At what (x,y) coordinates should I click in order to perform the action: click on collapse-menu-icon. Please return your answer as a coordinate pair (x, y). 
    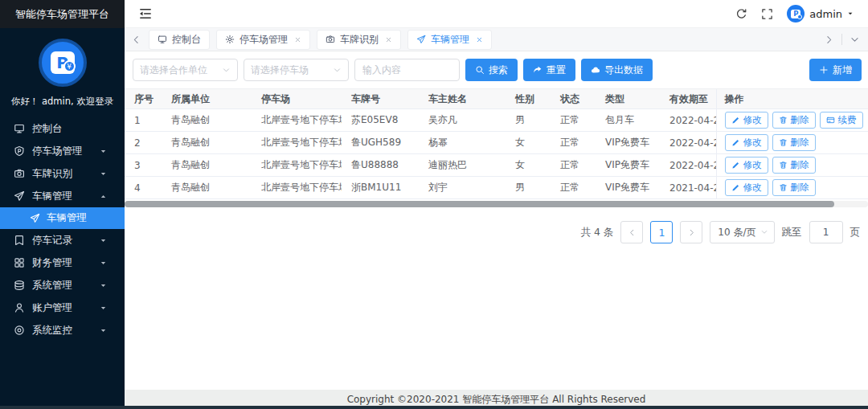
    Looking at the image, I should click on (145, 14).